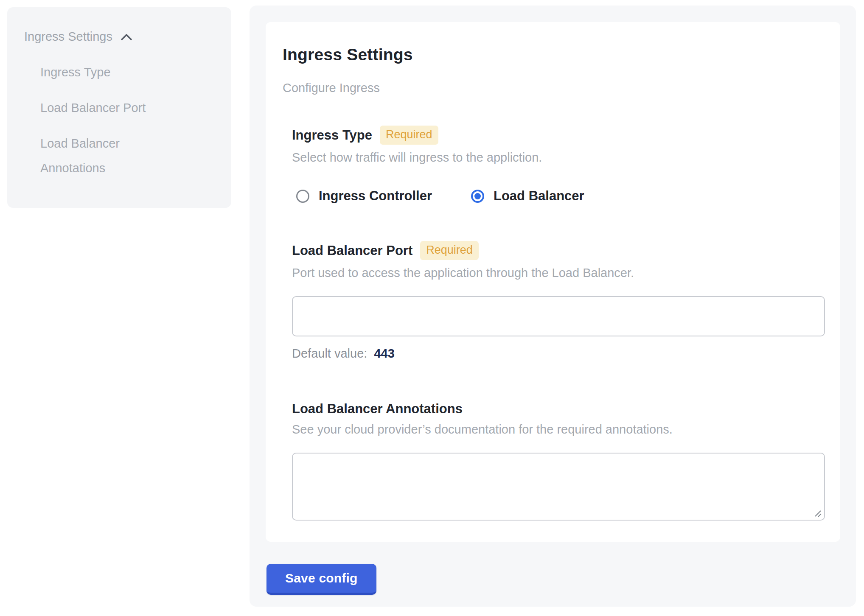 The width and height of the screenshot is (864, 616). What do you see at coordinates (332, 135) in the screenshot?
I see `ingress-type-label: Ingress Type` at bounding box center [332, 135].